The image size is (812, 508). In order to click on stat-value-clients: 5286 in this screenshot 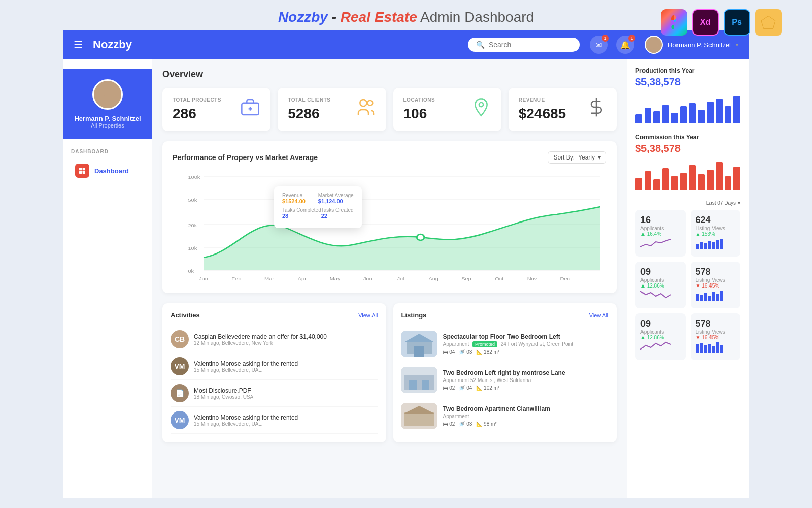, I will do `click(309, 114)`.